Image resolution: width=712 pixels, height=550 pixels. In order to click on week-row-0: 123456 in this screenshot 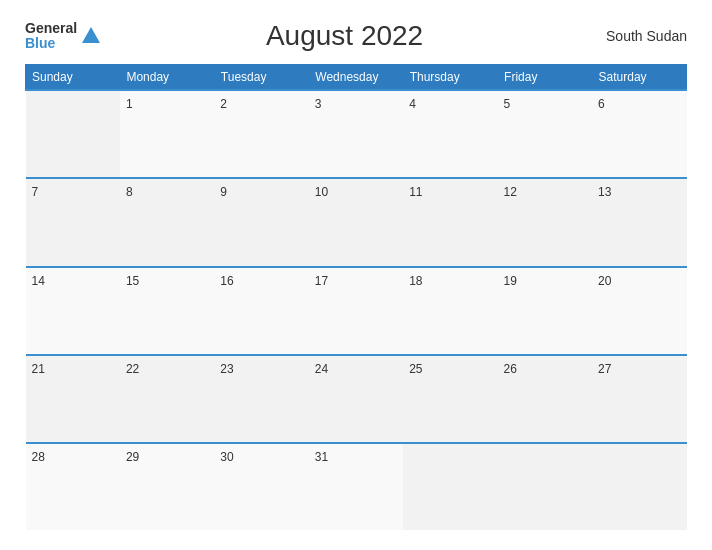, I will do `click(356, 134)`.